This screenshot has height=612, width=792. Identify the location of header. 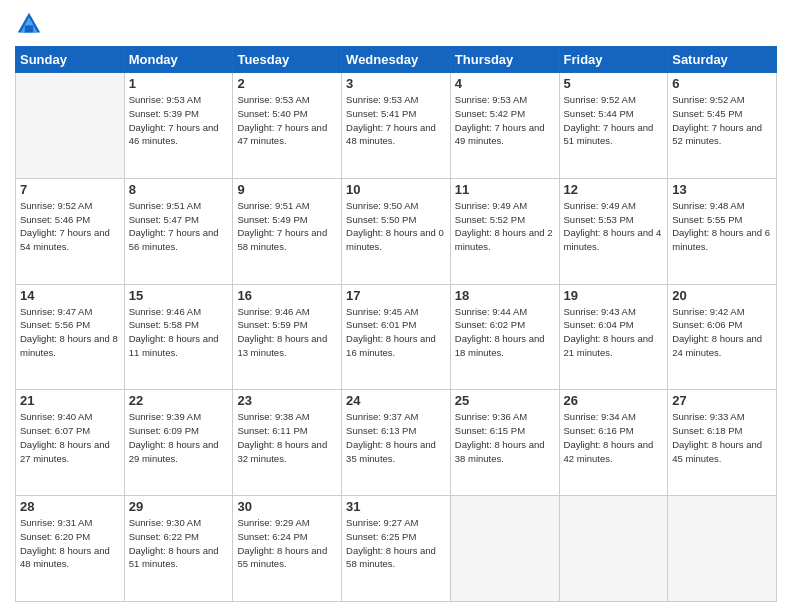
(396, 24).